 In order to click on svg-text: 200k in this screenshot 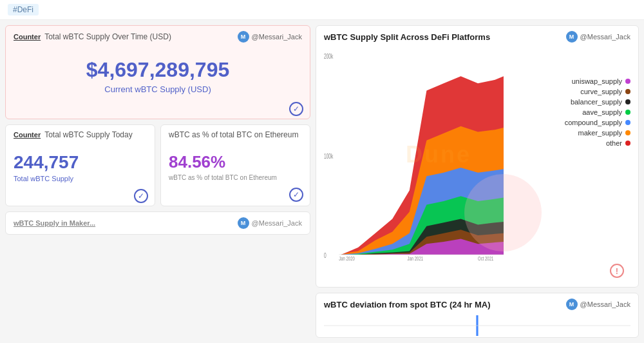, I will do `click(328, 56)`.